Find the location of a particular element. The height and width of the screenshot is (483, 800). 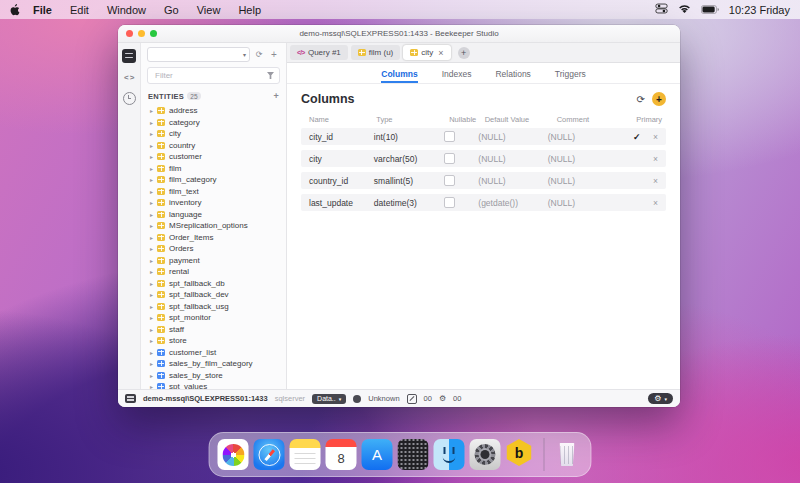

entity-film_text: ▸film_text is located at coordinates (214, 192).